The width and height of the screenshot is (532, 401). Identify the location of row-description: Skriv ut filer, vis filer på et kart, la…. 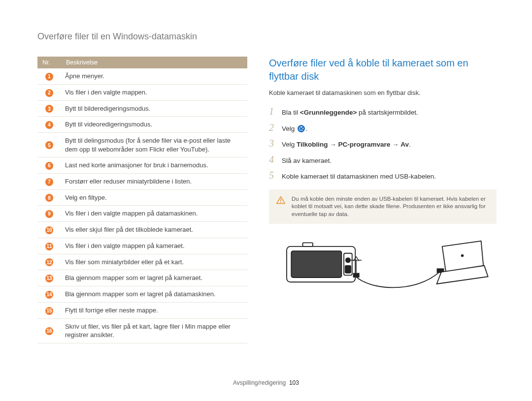
(154, 331).